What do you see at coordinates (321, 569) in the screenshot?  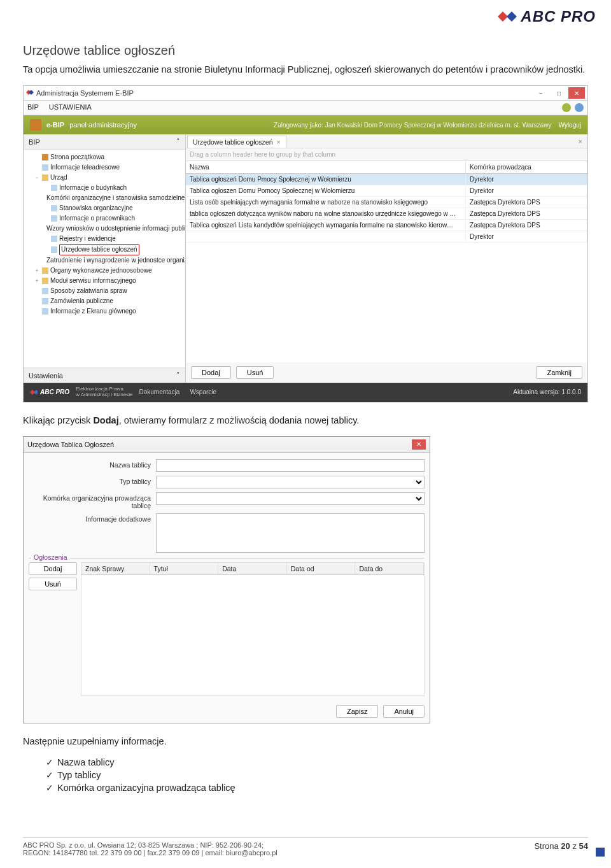 I see `subgrid-col: Data od` at bounding box center [321, 569].